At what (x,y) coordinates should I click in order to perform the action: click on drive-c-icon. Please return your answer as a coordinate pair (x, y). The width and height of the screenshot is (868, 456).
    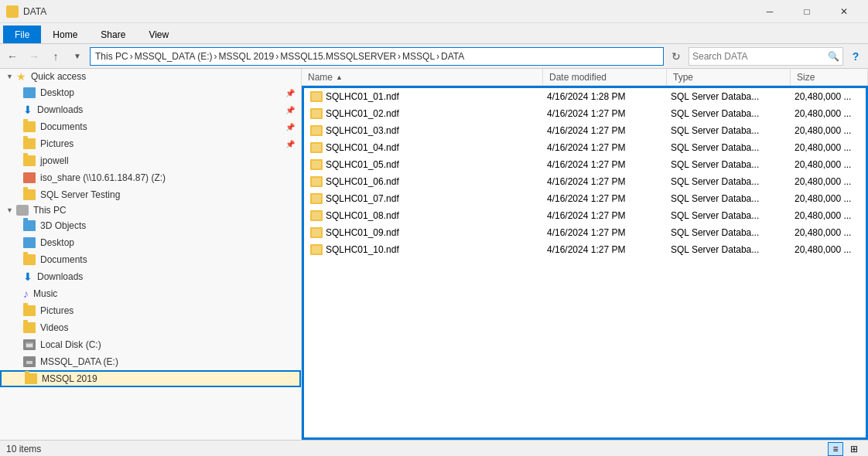
    Looking at the image, I should click on (29, 345).